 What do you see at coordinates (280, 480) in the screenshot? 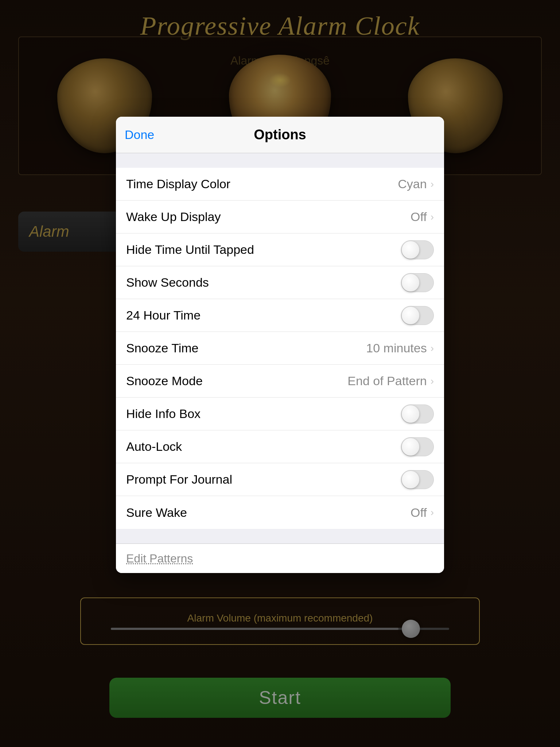
I see `row-prompt-for-journal: Prompt For Journal` at bounding box center [280, 480].